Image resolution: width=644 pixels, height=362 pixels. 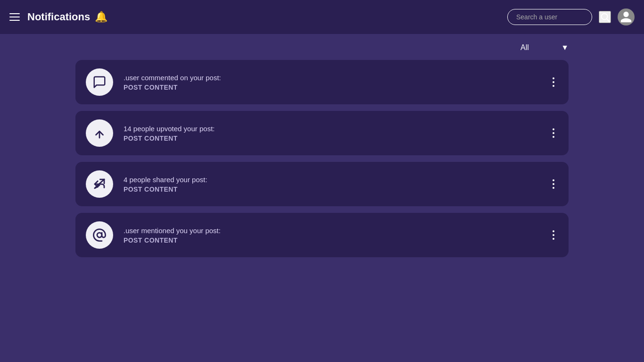 I want to click on notification-text-4: .user mentioned you your post: POST CONT…, so click(x=336, y=235).